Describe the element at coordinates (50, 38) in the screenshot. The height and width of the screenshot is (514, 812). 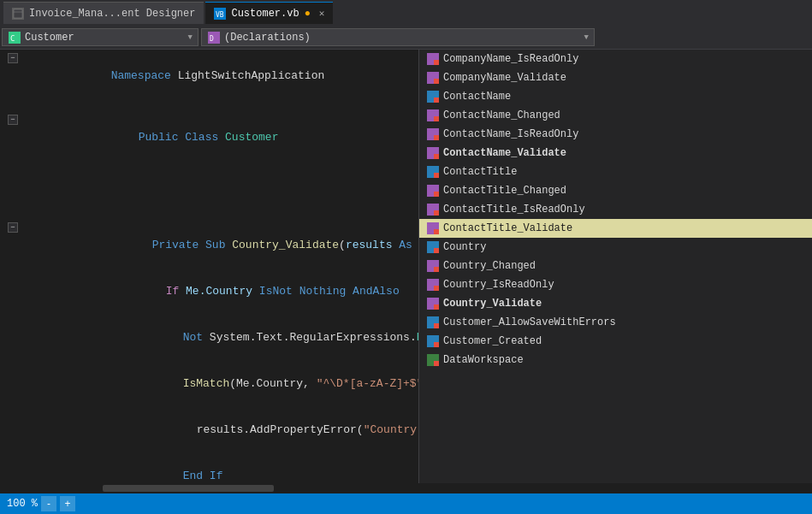
I see `class-dropdown-value: Customer` at that location.